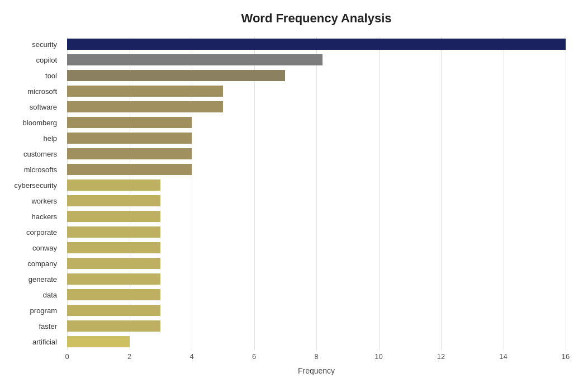 The image size is (588, 392). What do you see at coordinates (316, 138) in the screenshot?
I see `bar-row: help` at bounding box center [316, 138].